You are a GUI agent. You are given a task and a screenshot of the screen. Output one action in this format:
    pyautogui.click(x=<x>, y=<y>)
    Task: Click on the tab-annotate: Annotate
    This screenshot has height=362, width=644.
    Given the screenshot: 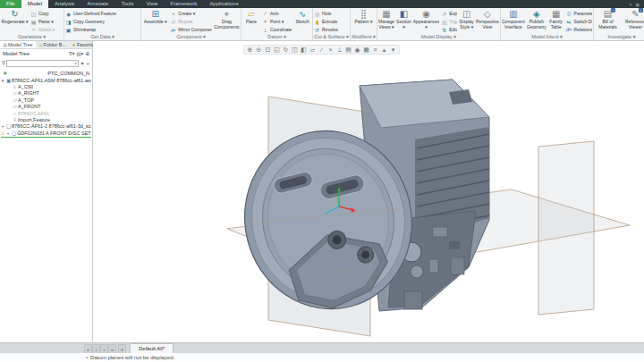 What is the action you would take?
    pyautogui.click(x=97, y=4)
    